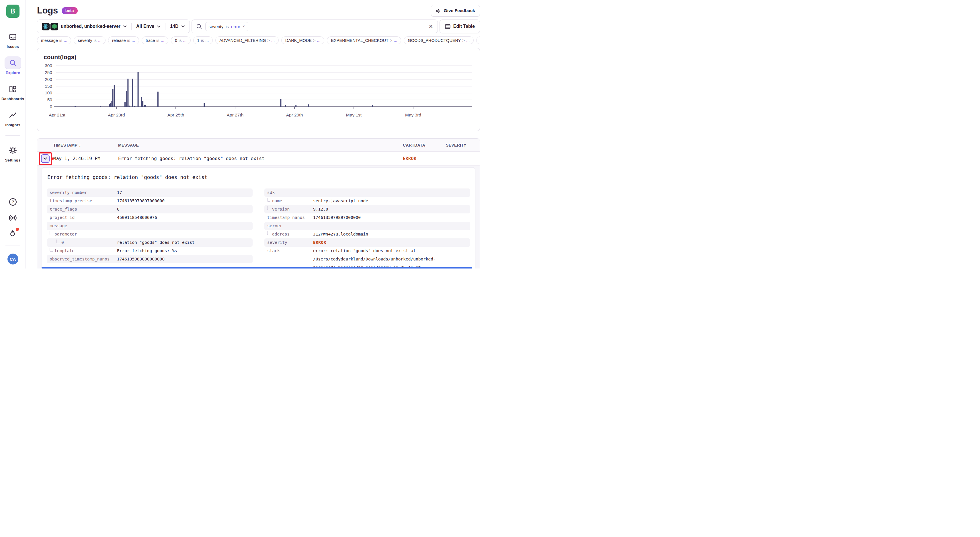 The image size is (980, 537). I want to click on field-key: severity, so click(290, 242).